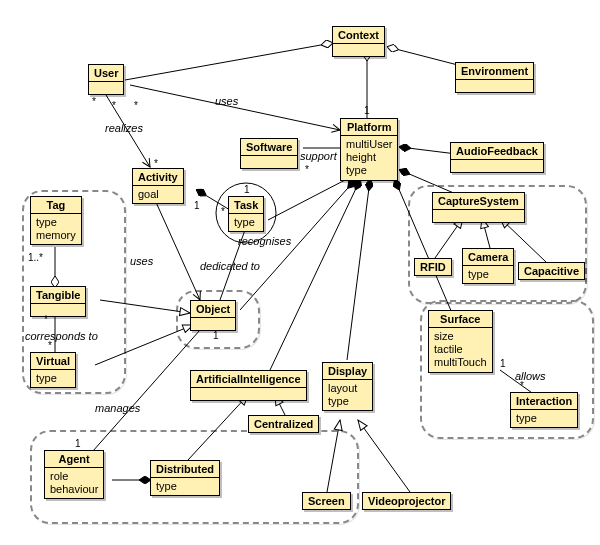  What do you see at coordinates (460, 320) in the screenshot?
I see `class-surface-name: Surface` at bounding box center [460, 320].